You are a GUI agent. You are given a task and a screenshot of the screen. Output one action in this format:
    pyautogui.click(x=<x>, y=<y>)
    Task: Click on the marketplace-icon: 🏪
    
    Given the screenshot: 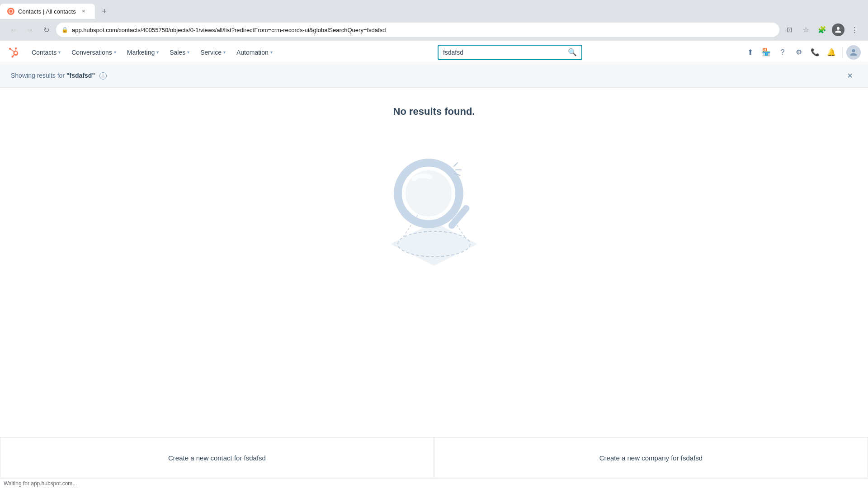 What is the action you would take?
    pyautogui.click(x=766, y=52)
    